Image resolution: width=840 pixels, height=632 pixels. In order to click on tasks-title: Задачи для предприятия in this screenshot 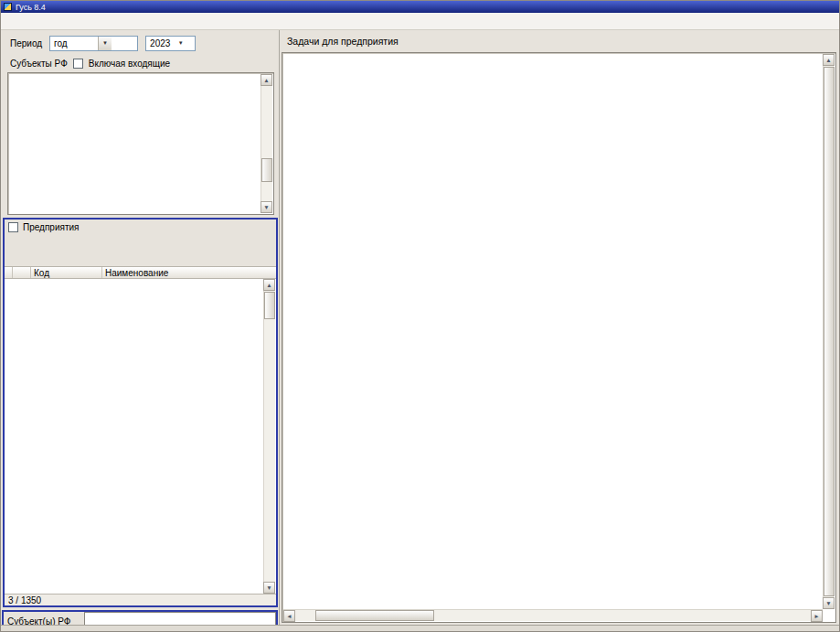, I will do `click(343, 41)`.